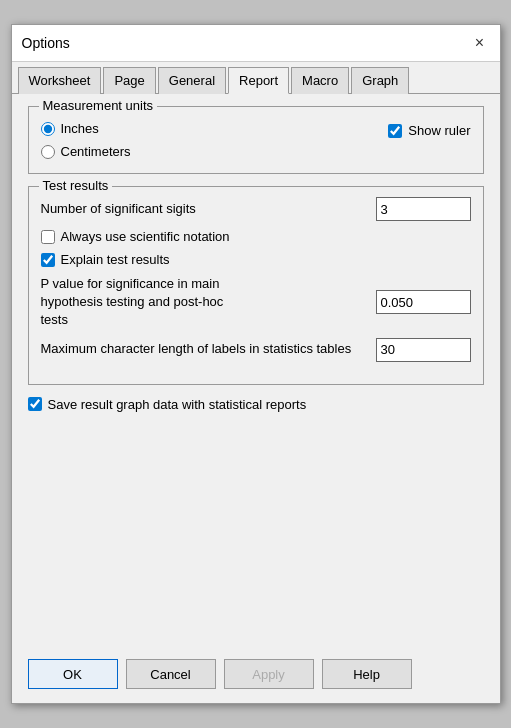  Describe the element at coordinates (73, 674) in the screenshot. I see `ok-button: OK` at that location.